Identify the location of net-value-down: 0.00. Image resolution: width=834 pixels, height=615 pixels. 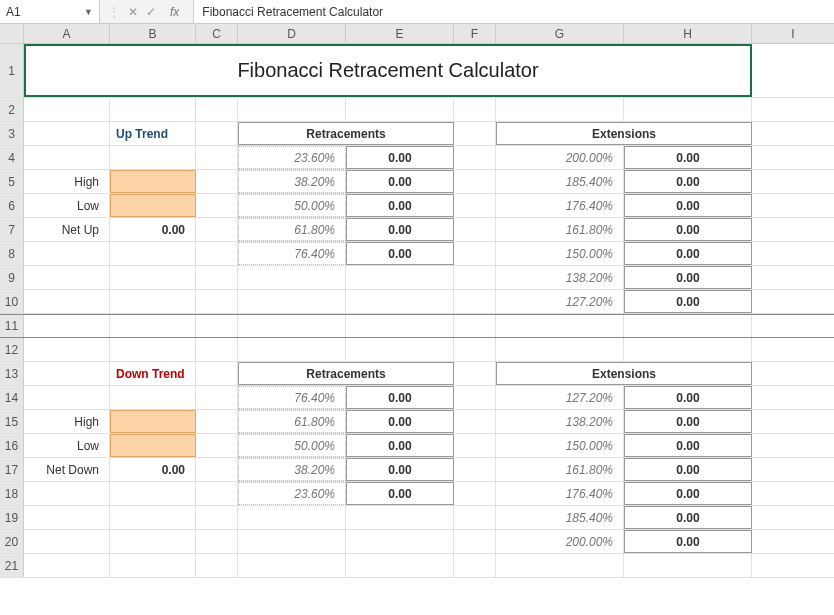
(153, 470).